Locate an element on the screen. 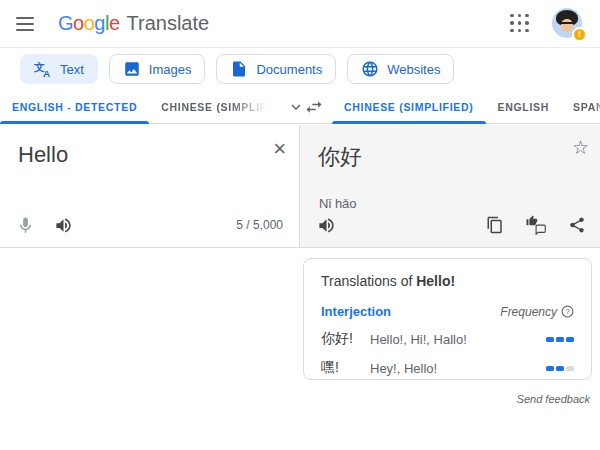 The width and height of the screenshot is (600, 450). title-prefix: Translations of is located at coordinates (368, 281).